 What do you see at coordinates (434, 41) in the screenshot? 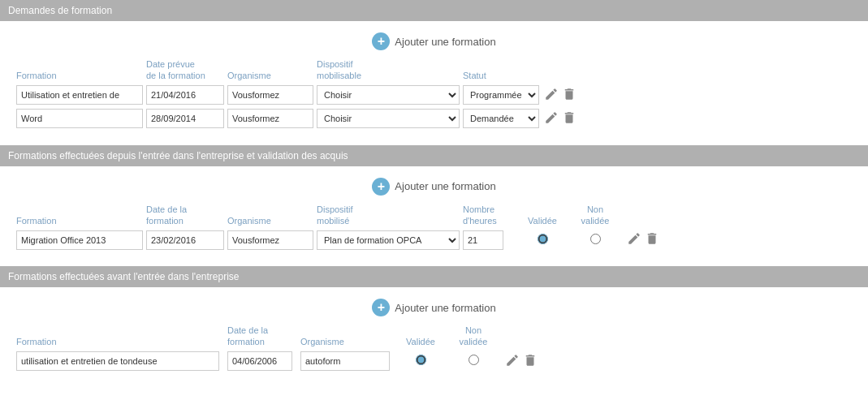
I see `demandes-add-button: + Ajouter une formation` at bounding box center [434, 41].